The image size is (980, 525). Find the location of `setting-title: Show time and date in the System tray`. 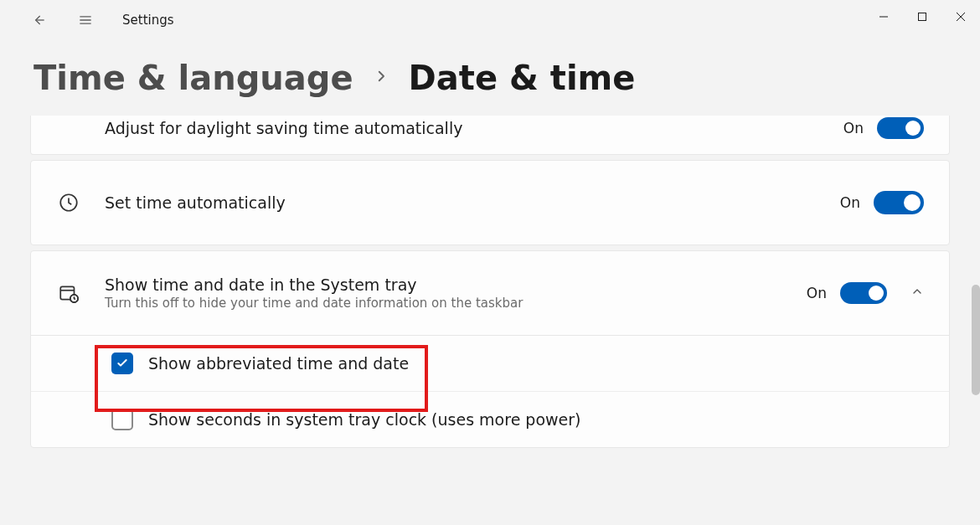

setting-title: Show time and date in the System tray is located at coordinates (313, 285).